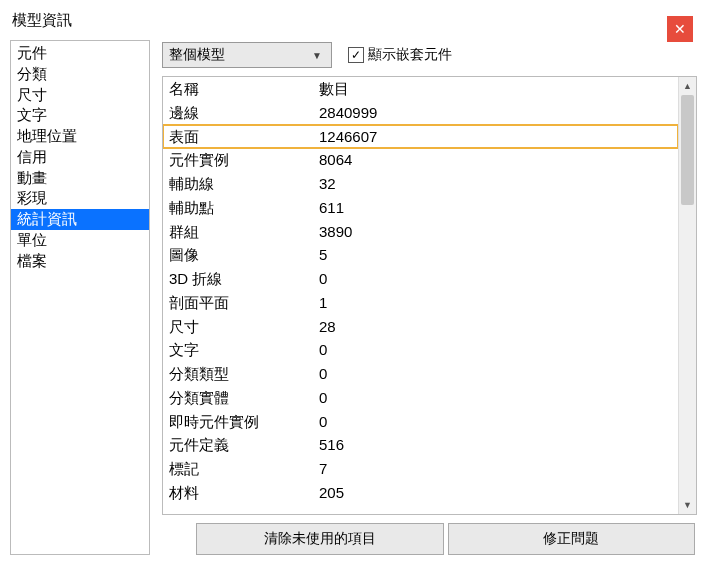  Describe the element at coordinates (244, 422) in the screenshot. I see `cell-name: 即時元件實例` at that location.